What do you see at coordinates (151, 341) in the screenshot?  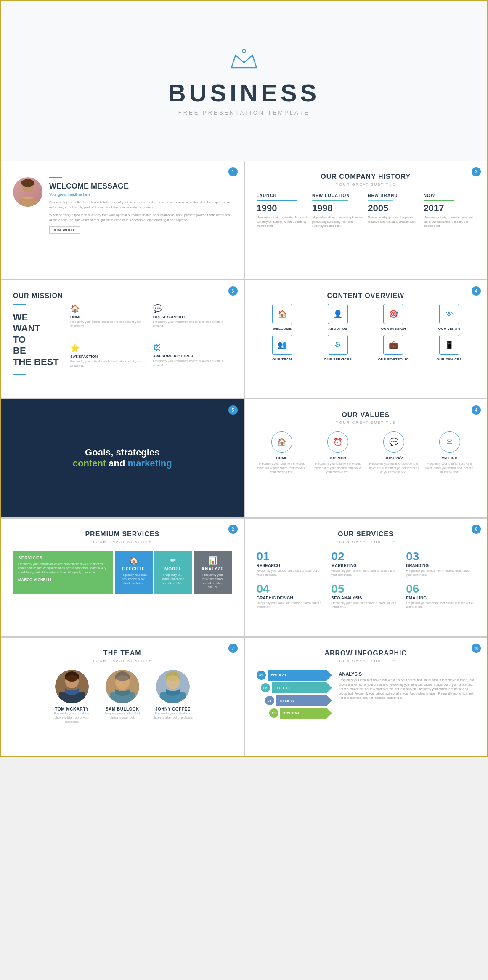 I see `mission-right: 🏠 HOME Frequently your critical font cho…` at bounding box center [151, 341].